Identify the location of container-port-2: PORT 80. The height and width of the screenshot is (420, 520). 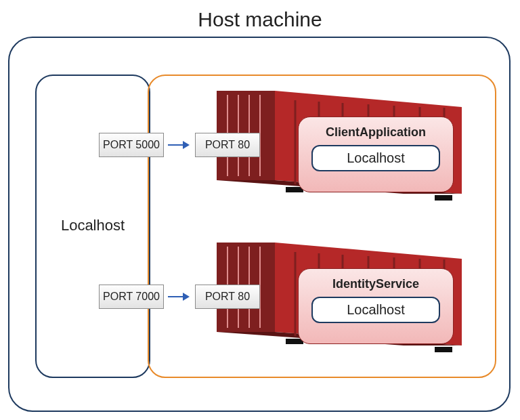
(228, 297).